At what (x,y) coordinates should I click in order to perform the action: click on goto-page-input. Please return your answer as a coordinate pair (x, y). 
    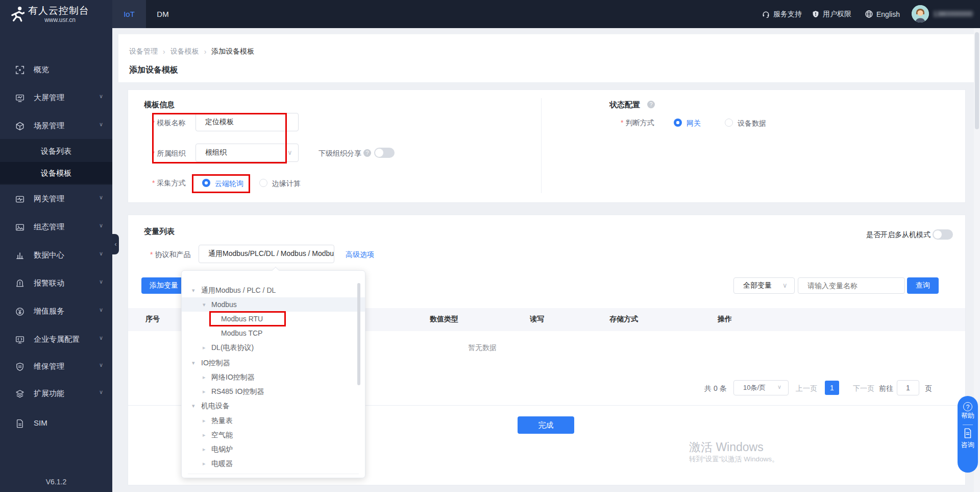
    Looking at the image, I should click on (908, 388).